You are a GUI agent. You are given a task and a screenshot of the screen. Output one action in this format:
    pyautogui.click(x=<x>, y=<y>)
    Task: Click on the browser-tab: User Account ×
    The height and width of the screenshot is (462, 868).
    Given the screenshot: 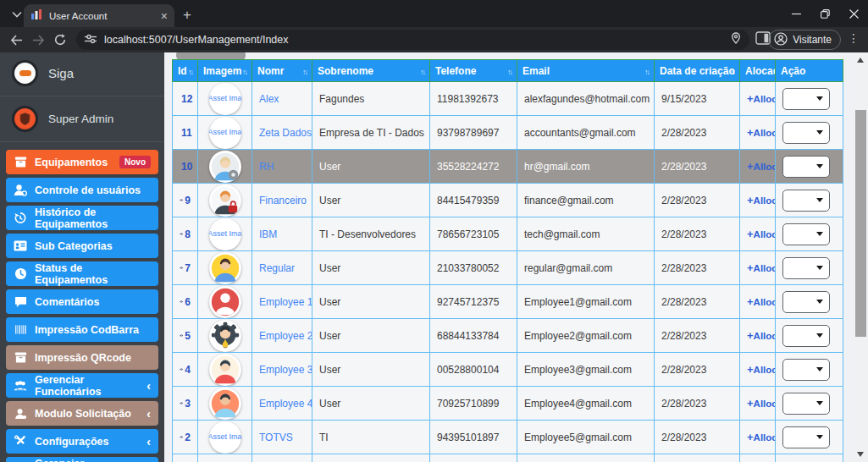 What is the action you would take?
    pyautogui.click(x=99, y=15)
    